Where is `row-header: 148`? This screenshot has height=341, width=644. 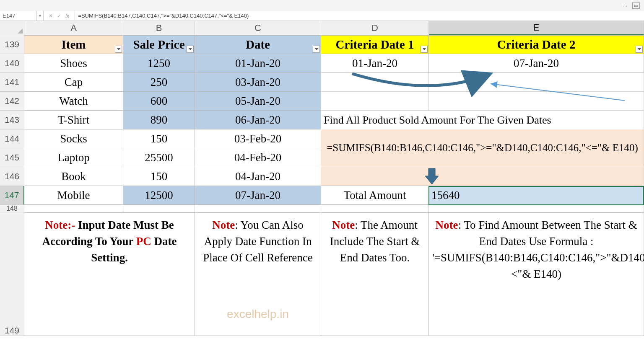 row-header: 148 is located at coordinates (12, 209).